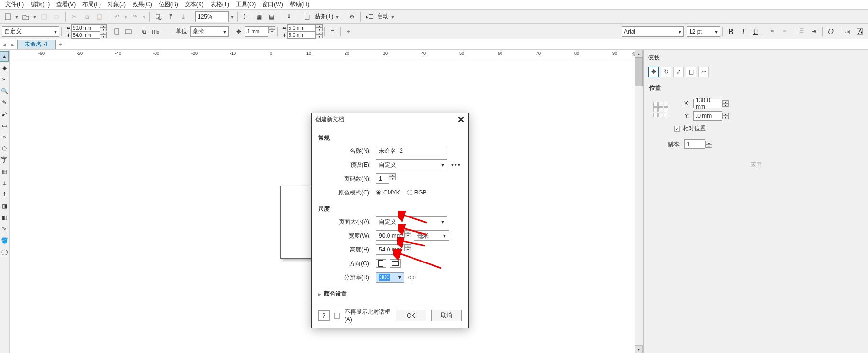  What do you see at coordinates (4, 217) in the screenshot?
I see `transparency-tool: ◧` at bounding box center [4, 217].